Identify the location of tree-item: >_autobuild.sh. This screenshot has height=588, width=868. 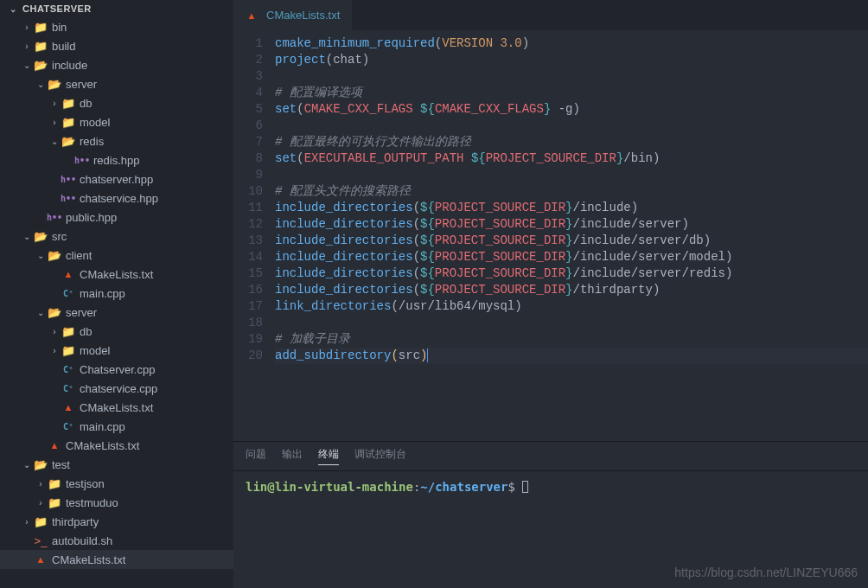
(117, 540).